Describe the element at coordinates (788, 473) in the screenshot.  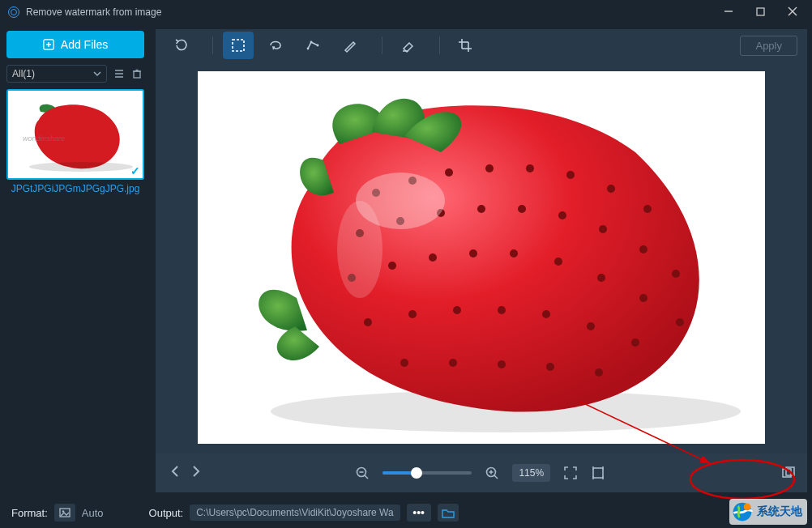
I see `compare-button` at that location.